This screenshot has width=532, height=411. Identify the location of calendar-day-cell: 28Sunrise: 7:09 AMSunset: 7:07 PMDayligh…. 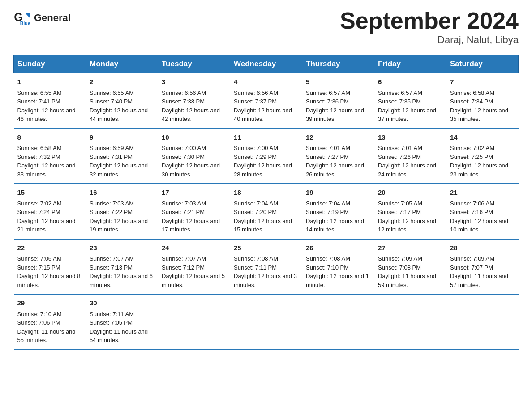
(483, 267).